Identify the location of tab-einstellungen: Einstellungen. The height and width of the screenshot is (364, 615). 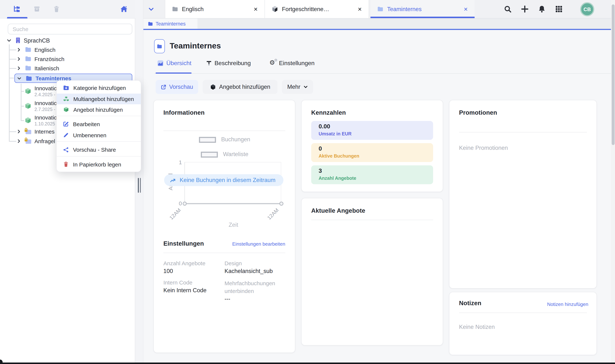
(297, 63).